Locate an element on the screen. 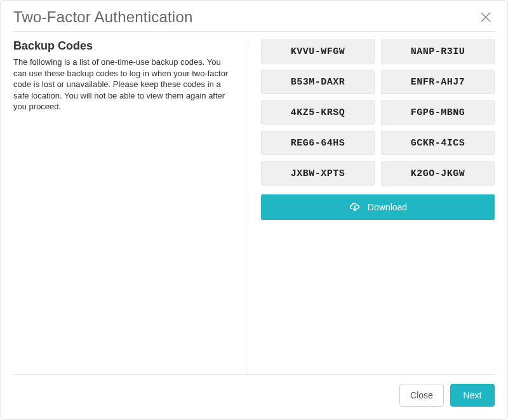 The width and height of the screenshot is (508, 420). download-button: Download is located at coordinates (378, 207).